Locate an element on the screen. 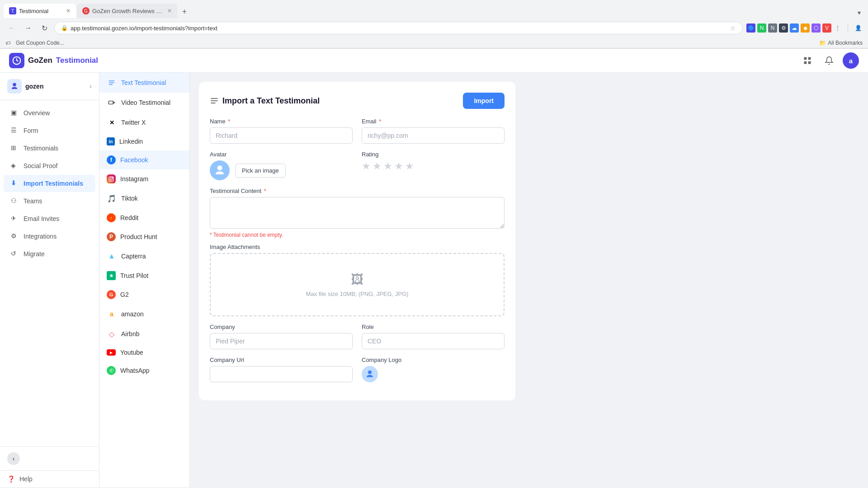  pick-image-button: Pick an image is located at coordinates (260, 171).